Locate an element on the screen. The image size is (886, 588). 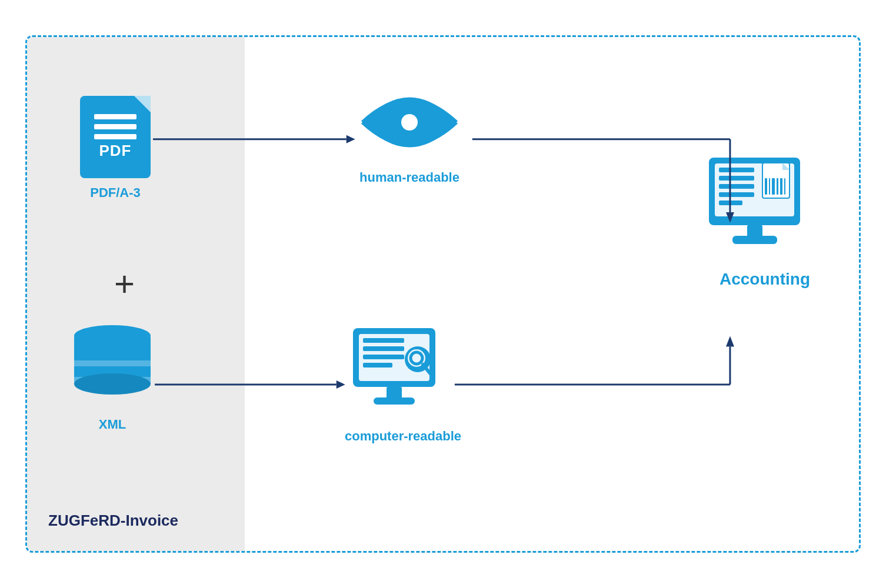
pdf-icon-label: PDF is located at coordinates (115, 151).